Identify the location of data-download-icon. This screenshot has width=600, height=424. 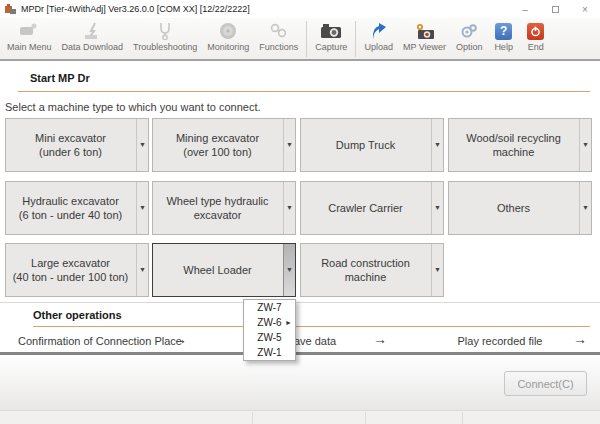
(92, 31).